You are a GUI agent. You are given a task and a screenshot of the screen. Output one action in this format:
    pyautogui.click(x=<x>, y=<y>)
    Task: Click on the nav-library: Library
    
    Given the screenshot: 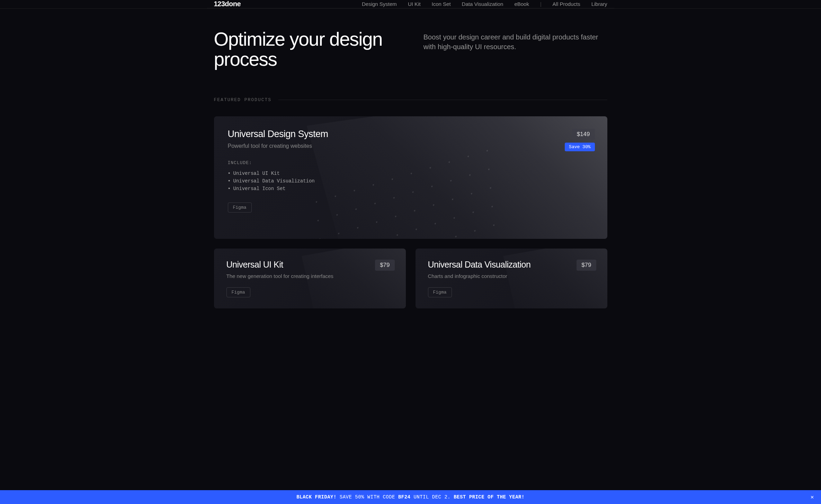 What is the action you would take?
    pyautogui.click(x=599, y=4)
    